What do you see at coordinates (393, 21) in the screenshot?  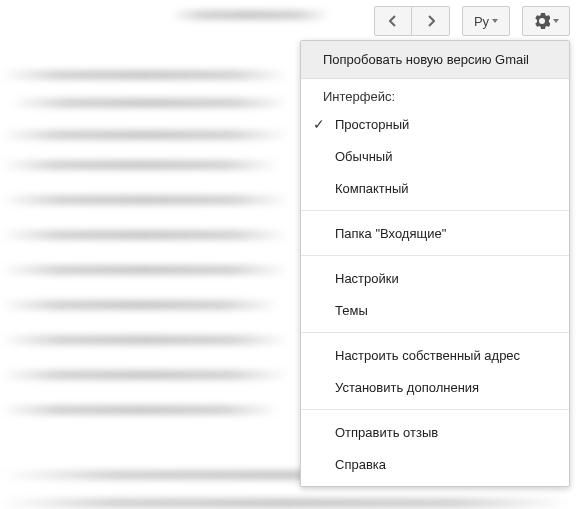 I see `chevron-left-icon` at bounding box center [393, 21].